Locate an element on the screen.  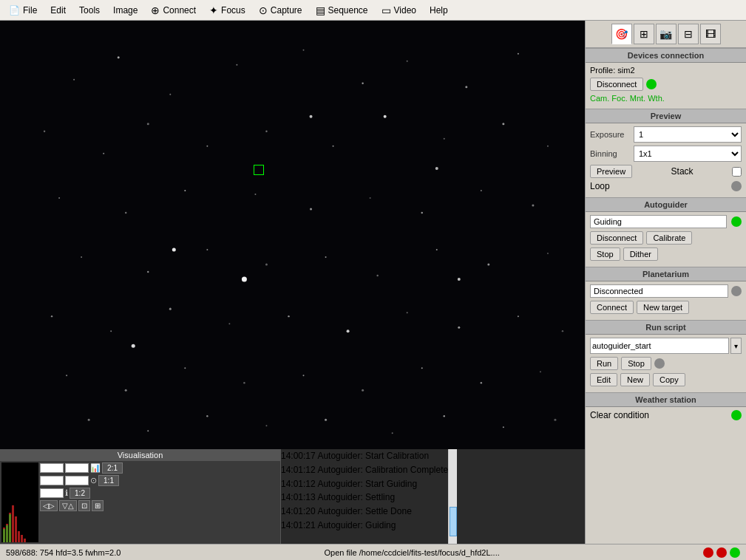
log-entry-6: 14:01:21 Autoguider: Guiding is located at coordinates (364, 526).